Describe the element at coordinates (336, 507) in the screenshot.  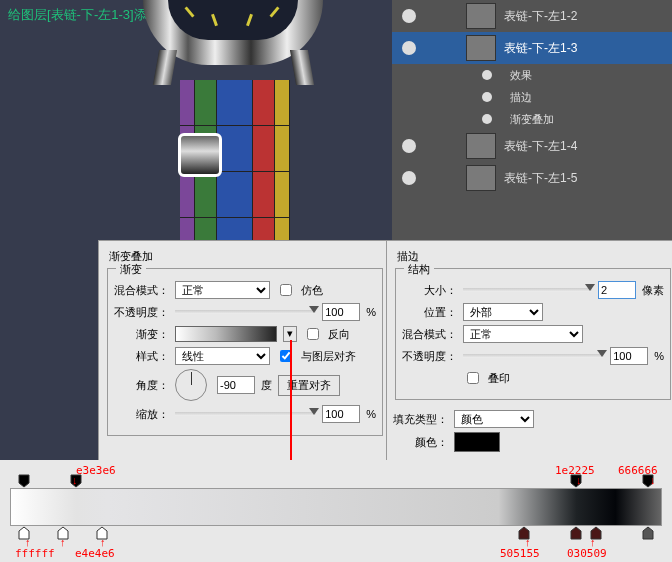
I see `gradient-ramp` at that location.